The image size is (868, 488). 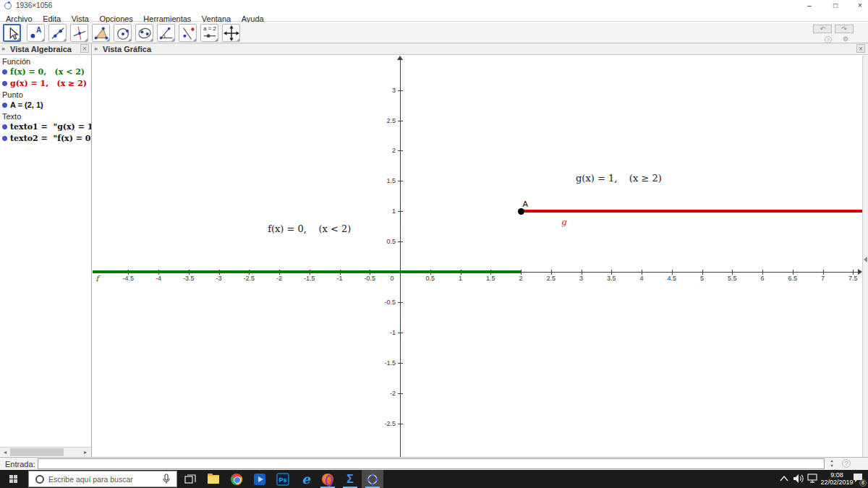 What do you see at coordinates (46, 72) in the screenshot?
I see `algebra-item-f: f(x) = 0, (x < 2)` at bounding box center [46, 72].